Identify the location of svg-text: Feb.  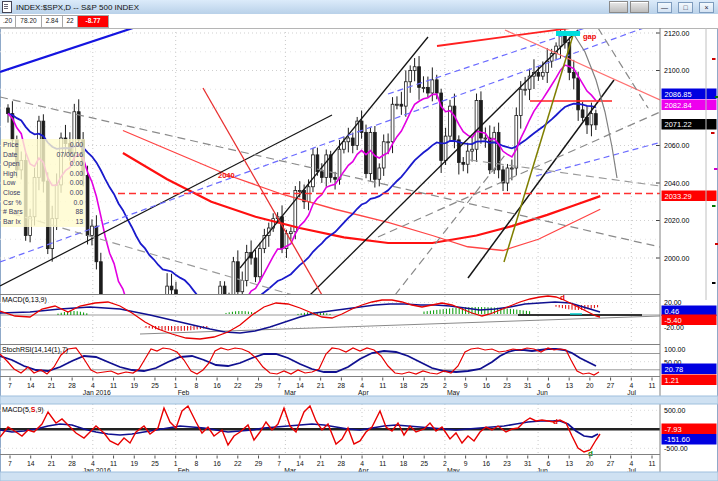
(184, 392).